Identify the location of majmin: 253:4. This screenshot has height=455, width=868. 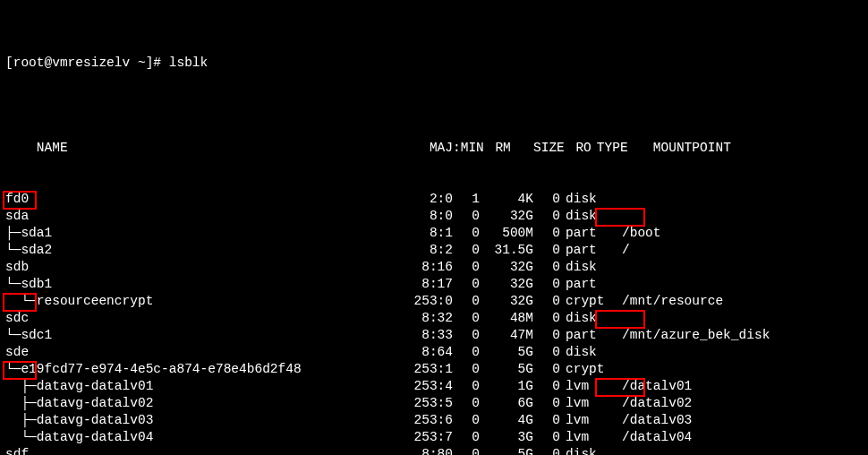
(421, 387).